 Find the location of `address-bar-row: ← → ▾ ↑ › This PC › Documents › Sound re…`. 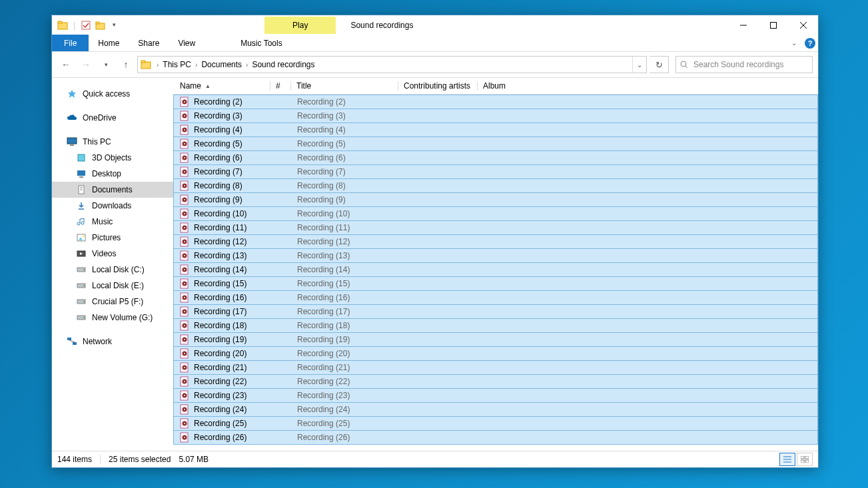

address-bar-row: ← → ▾ ↑ › This PC › Documents › Sound re… is located at coordinates (435, 65).